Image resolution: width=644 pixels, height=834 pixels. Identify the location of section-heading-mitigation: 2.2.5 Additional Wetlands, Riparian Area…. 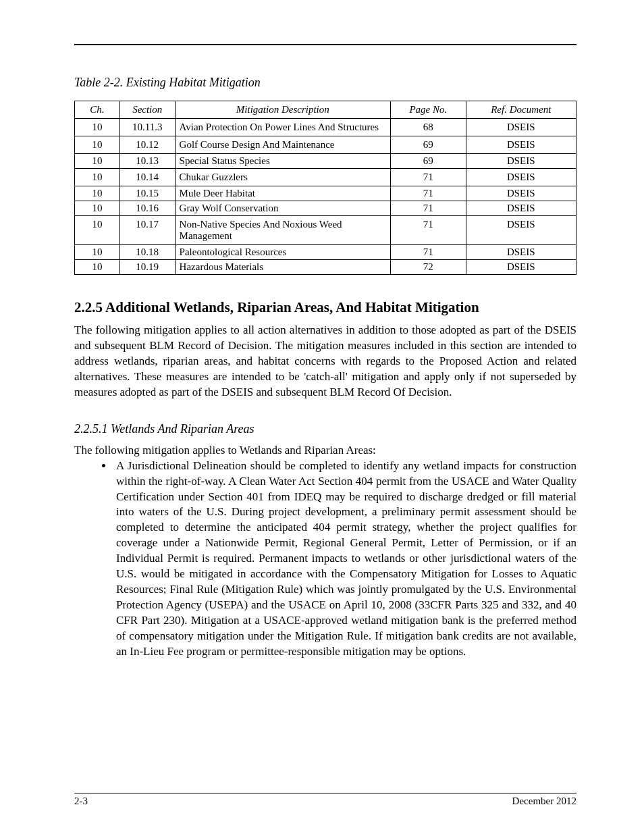
(325, 308).